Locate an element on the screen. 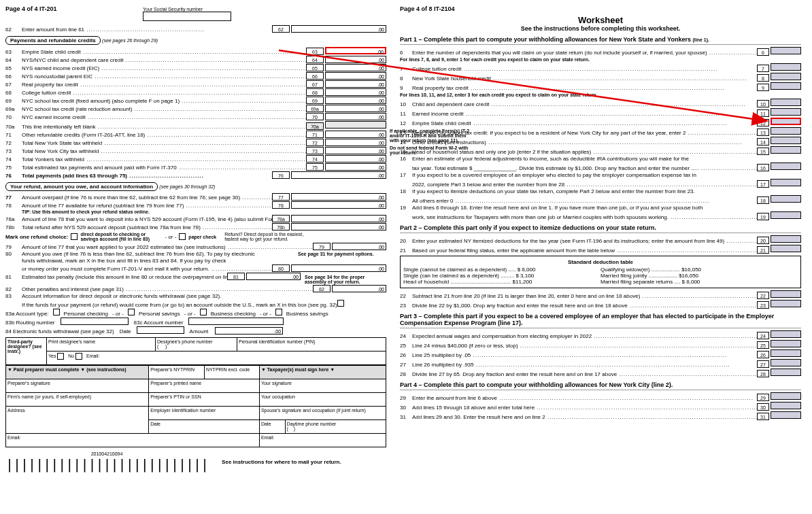 The image size is (812, 514). date-label: Date is located at coordinates (125, 332).